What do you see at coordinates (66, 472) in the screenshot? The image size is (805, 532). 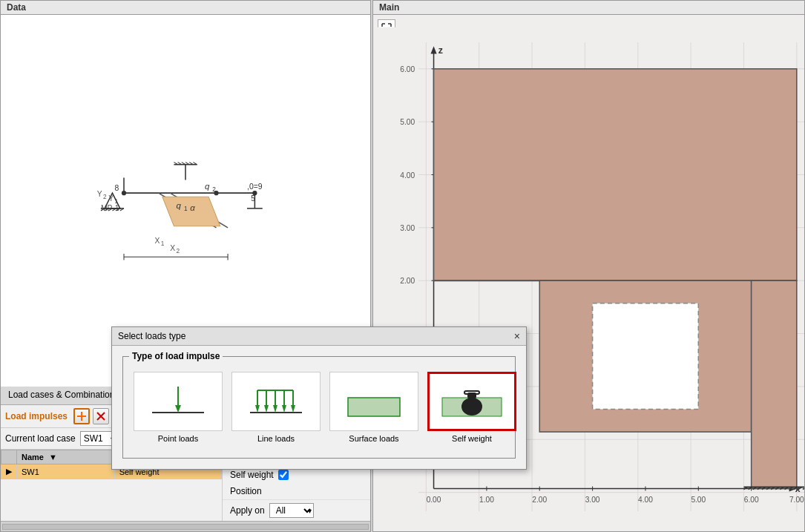 I see `row-name-cell: SW1` at bounding box center [66, 472].